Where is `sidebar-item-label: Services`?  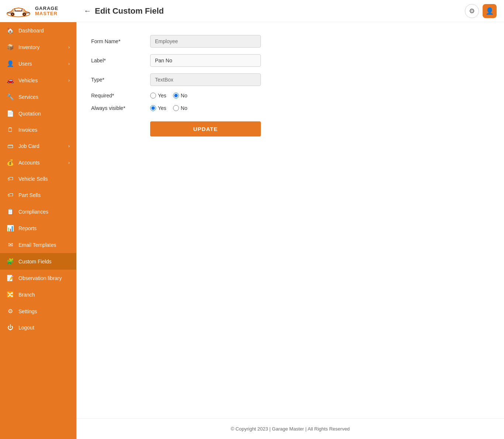 sidebar-item-label: Services is located at coordinates (44, 97).